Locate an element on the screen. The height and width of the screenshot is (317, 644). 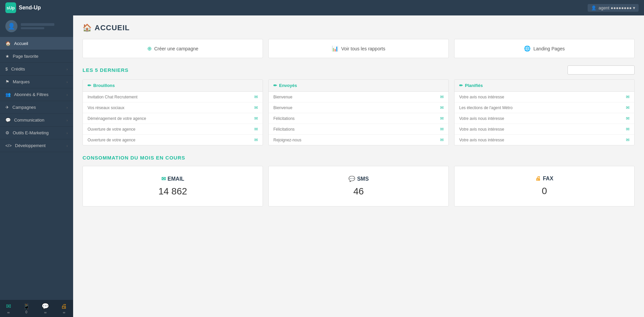
sidebar-item-page-favorite: ★ Page favorite is located at coordinates (37, 56).